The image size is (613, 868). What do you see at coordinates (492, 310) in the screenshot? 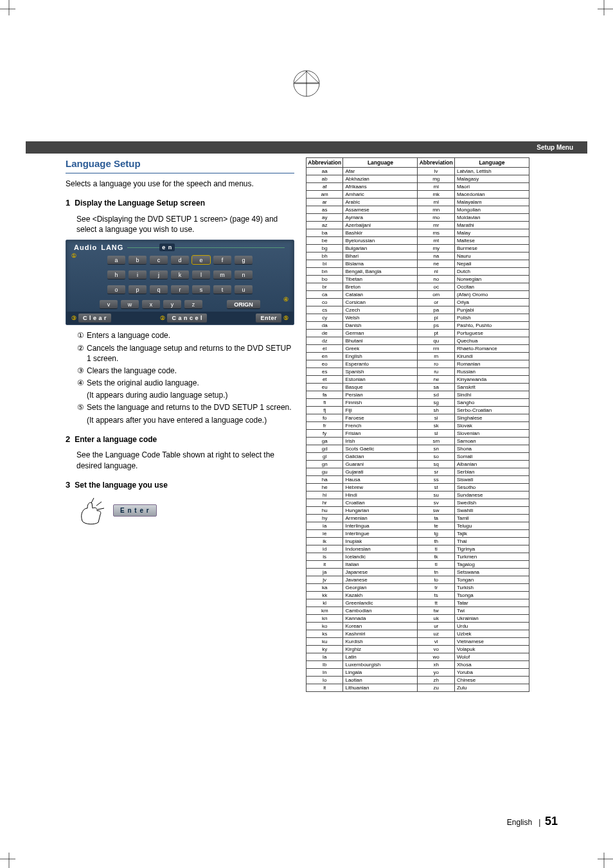
I see `lang-cell: Punjabi` at bounding box center [492, 310].